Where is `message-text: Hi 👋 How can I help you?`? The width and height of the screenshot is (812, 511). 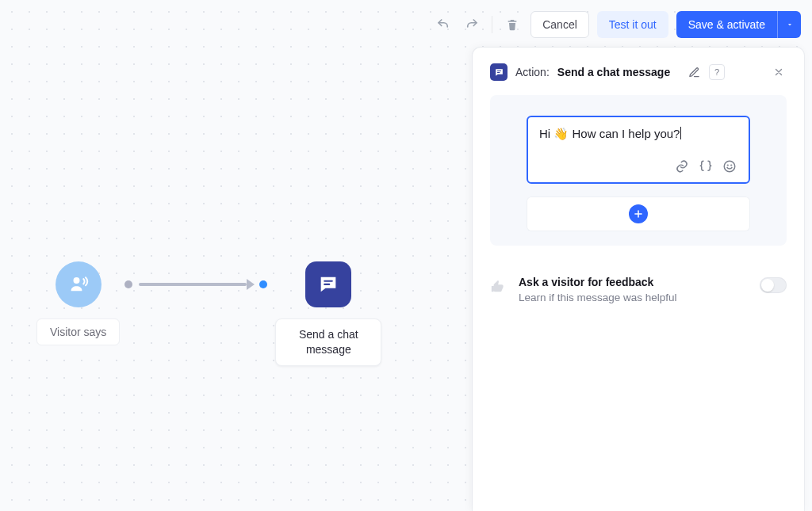 message-text: Hi 👋 How can I help you? is located at coordinates (638, 143).